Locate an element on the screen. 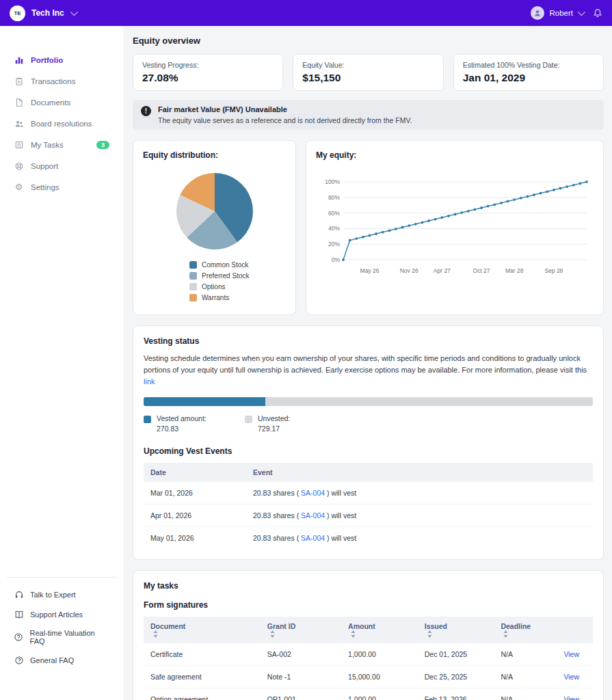 The width and height of the screenshot is (612, 700). sidebar-item-label: Documents is located at coordinates (51, 103).